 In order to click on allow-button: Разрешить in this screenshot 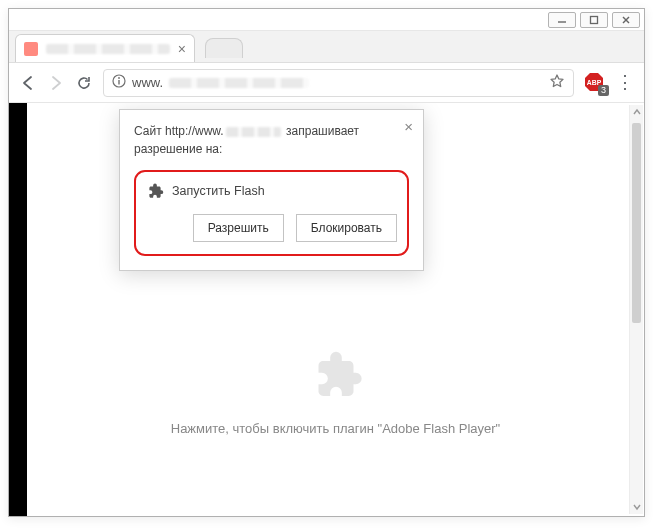, I will do `click(238, 228)`.